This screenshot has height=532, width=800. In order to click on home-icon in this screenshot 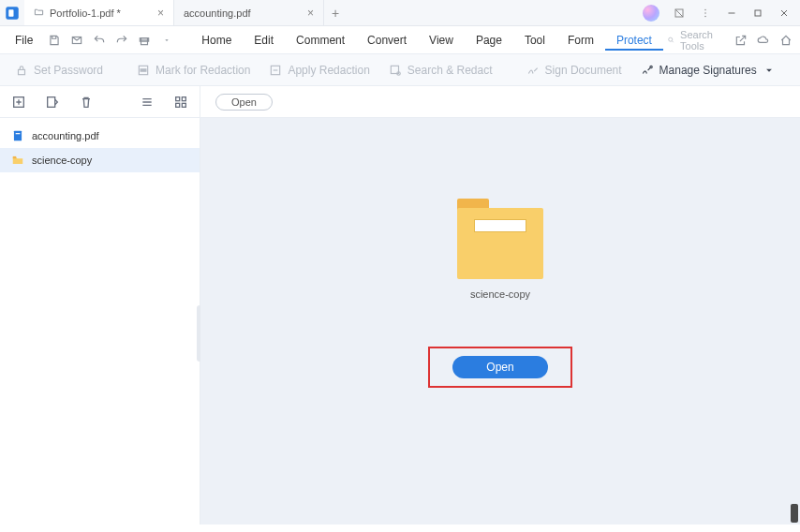, I will do `click(786, 40)`.